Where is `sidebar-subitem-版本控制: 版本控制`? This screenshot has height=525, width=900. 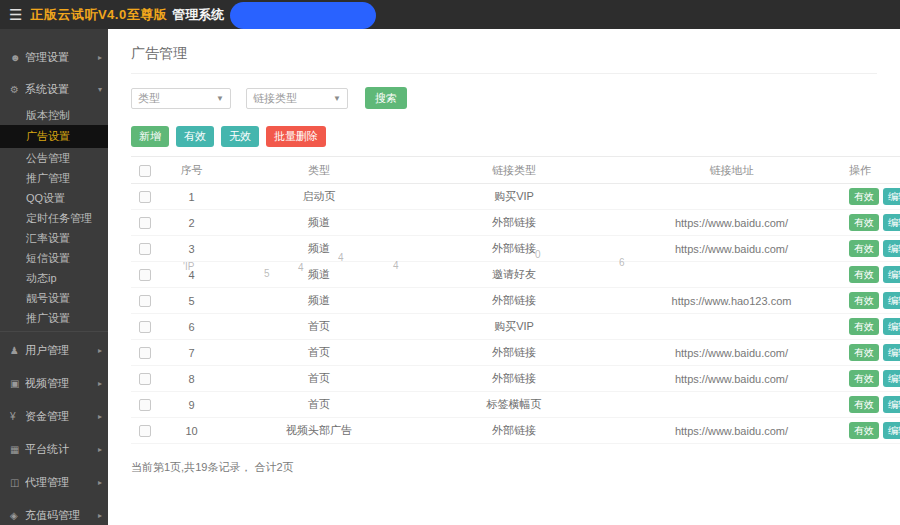 sidebar-subitem-版本控制: 版本控制 is located at coordinates (54, 115).